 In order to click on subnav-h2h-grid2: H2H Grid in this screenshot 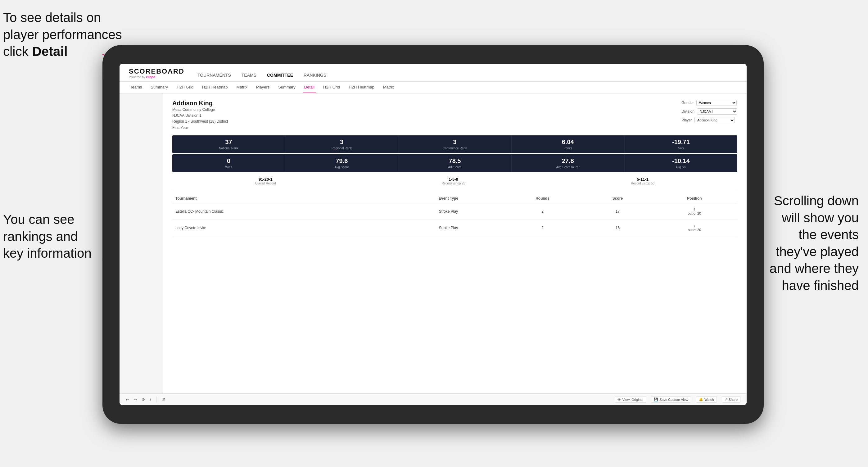, I will do `click(332, 87)`.